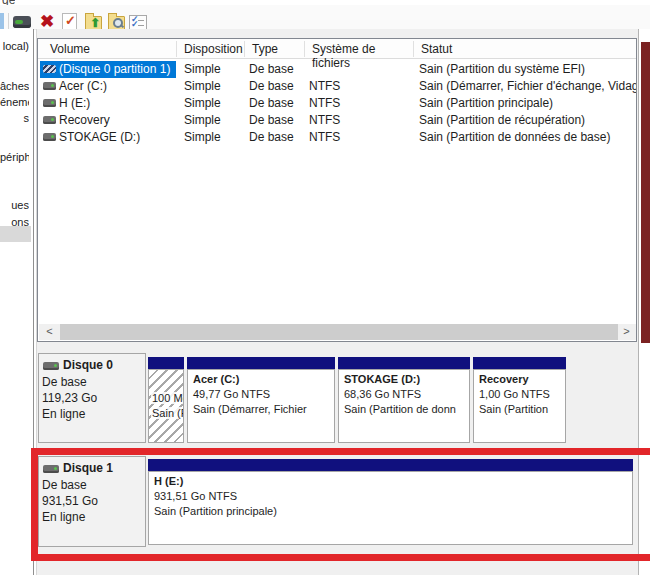 This screenshot has height=575, width=650. I want to click on volume-name: H (E:), so click(74, 103).